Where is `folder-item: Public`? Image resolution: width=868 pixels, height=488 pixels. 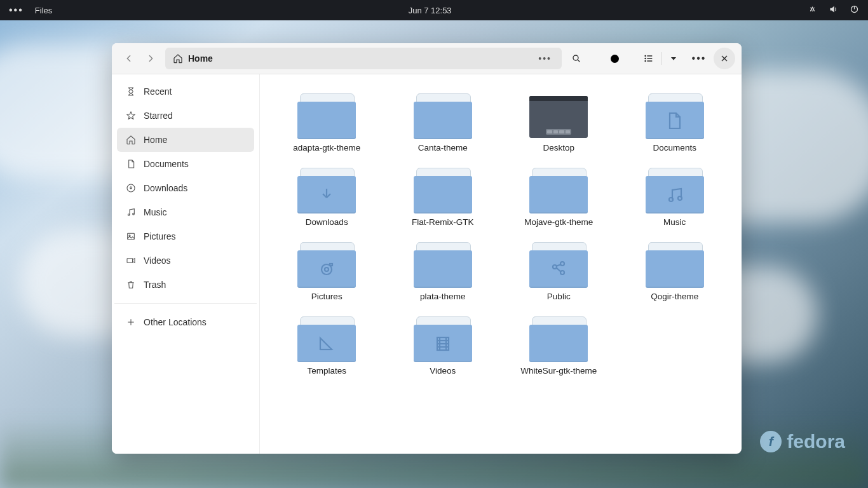
folder-item: Public is located at coordinates (559, 276).